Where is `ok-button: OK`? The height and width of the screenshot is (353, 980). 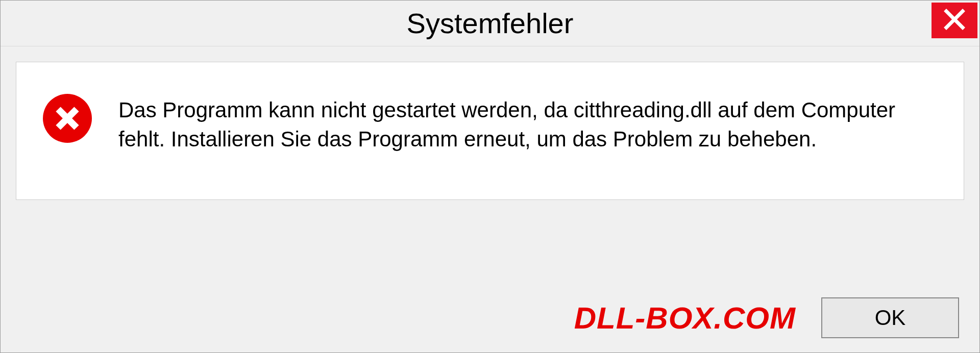 ok-button: OK is located at coordinates (890, 318).